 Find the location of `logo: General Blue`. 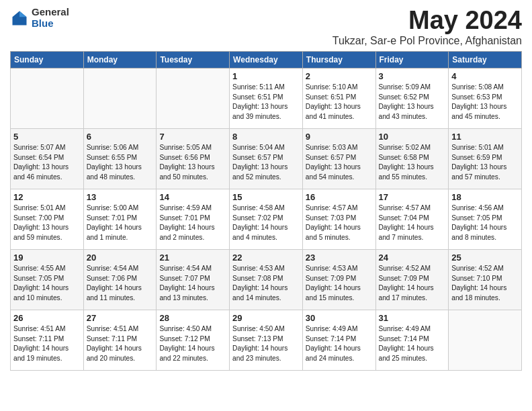

logo: General Blue is located at coordinates (40, 17).